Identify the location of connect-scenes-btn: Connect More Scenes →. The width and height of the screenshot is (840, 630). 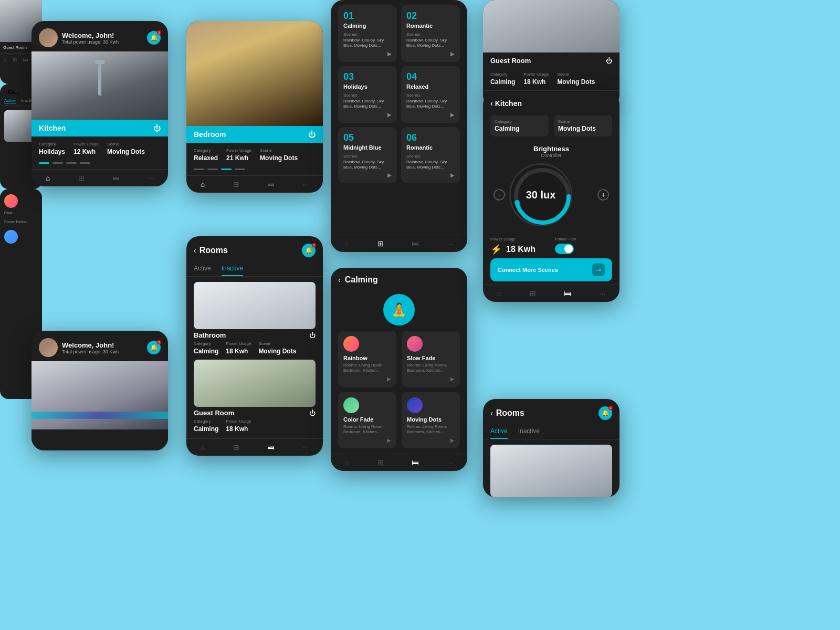
(551, 270).